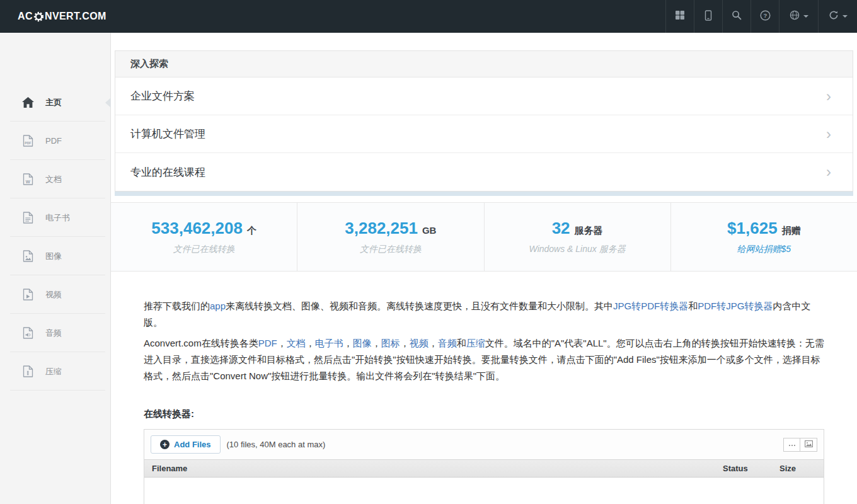 The height and width of the screenshot is (504, 857). Describe the element at coordinates (55, 179) in the screenshot. I see `sidebar-item-document: W 文档` at that location.